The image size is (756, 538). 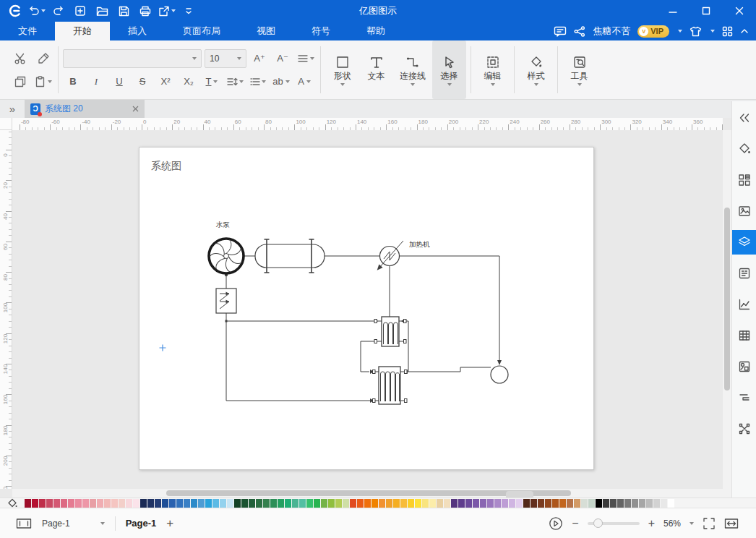 I want to click on collapse-ribbon-icon, so click(x=744, y=31).